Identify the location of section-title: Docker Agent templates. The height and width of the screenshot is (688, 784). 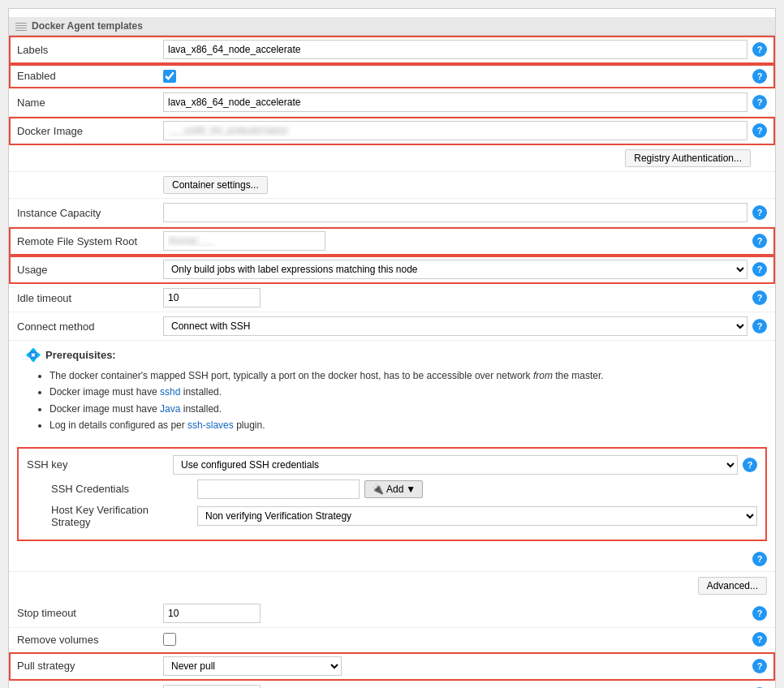
(88, 26).